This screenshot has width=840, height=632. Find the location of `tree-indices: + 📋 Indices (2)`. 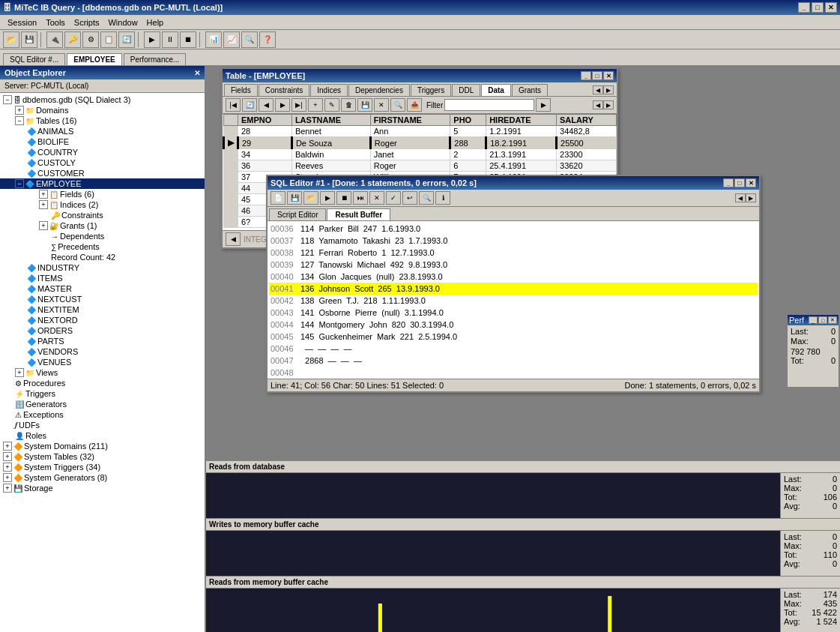

tree-indices: + 📋 Indices (2) is located at coordinates (102, 205).